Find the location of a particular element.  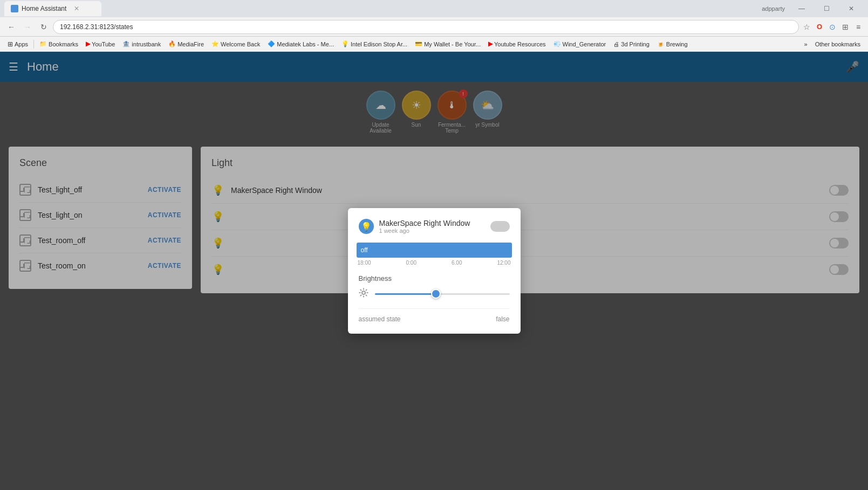

bookmark-youtube: ▶ YouTube is located at coordinates (100, 44).